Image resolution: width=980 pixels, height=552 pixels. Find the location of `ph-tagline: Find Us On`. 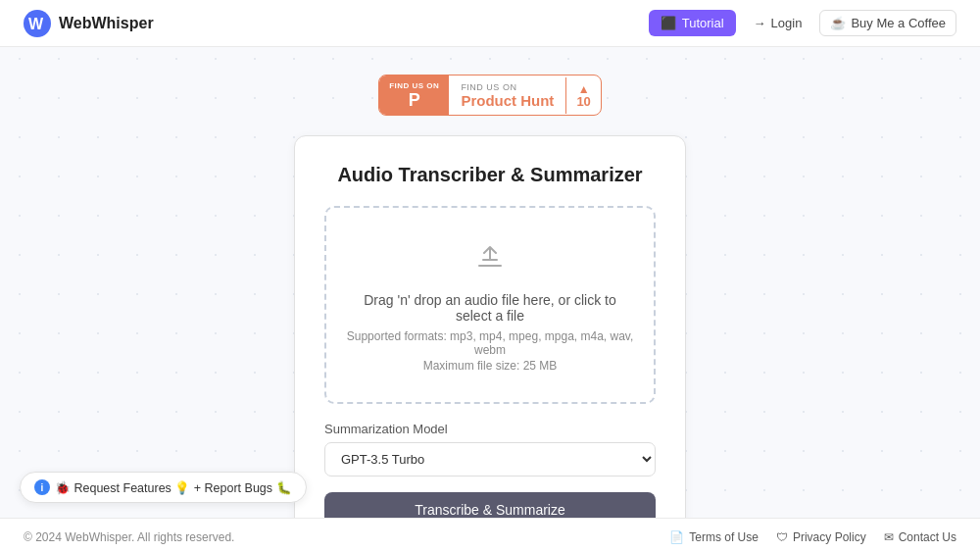

ph-tagline: Find Us On is located at coordinates (414, 86).